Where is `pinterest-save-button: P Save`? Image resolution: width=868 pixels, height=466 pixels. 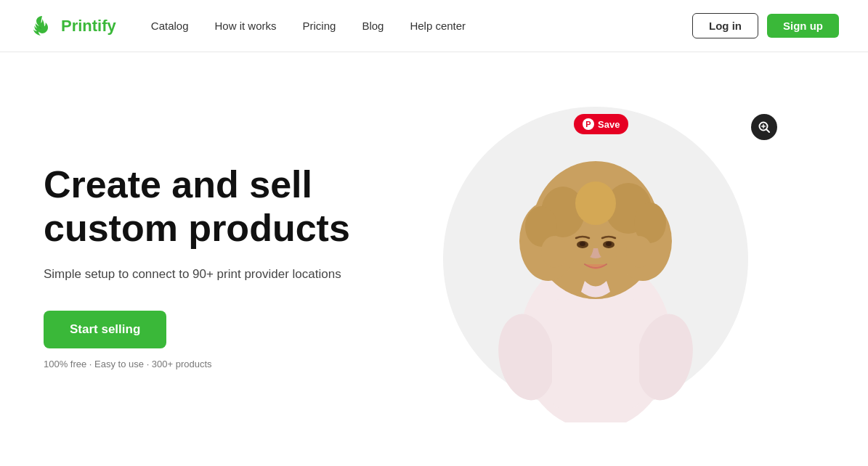
pinterest-save-button: P Save is located at coordinates (601, 124).